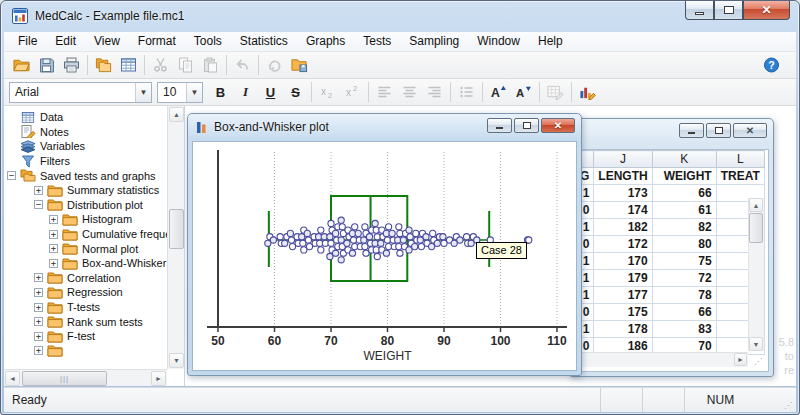  I want to click on menu-window: Window, so click(498, 42).